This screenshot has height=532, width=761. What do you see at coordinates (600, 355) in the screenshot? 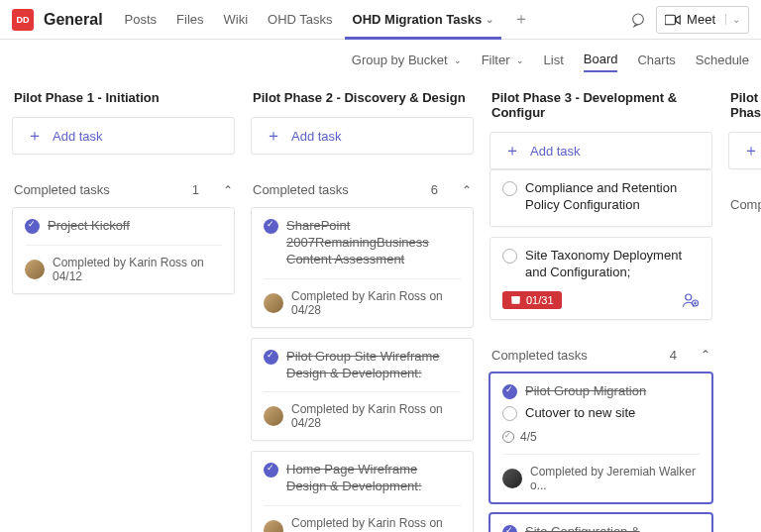
I see `completed-tasks-header: Completed tasks 4 ⌃` at bounding box center [600, 355].